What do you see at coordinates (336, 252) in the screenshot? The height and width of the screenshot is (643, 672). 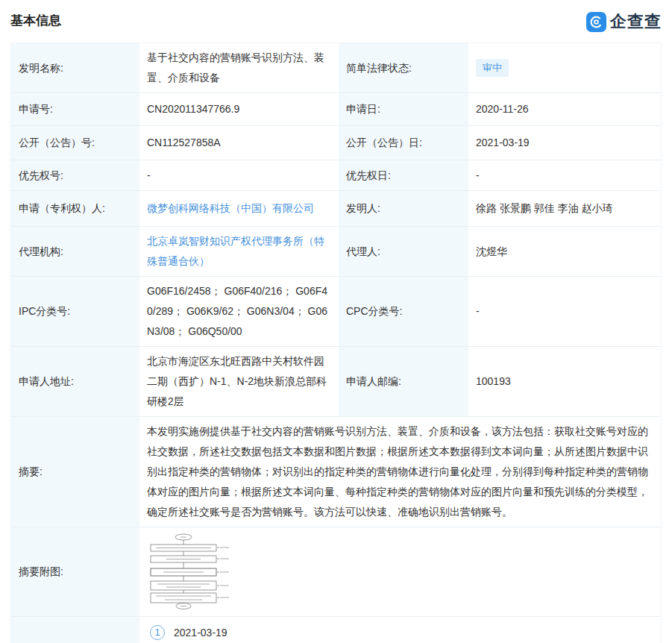 I see `row-agency-agent: 代理机构: 北京卓岚智财知识产权代理事务所（特殊普通合伙） 代理人: 沈煜华` at bounding box center [336, 252].